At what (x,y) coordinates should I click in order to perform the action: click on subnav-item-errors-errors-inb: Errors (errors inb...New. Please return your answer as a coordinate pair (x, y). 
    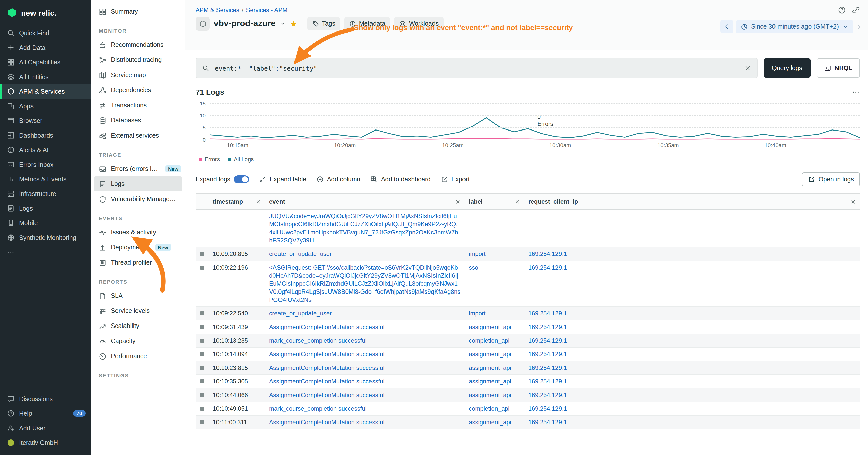
    Looking at the image, I should click on (138, 169).